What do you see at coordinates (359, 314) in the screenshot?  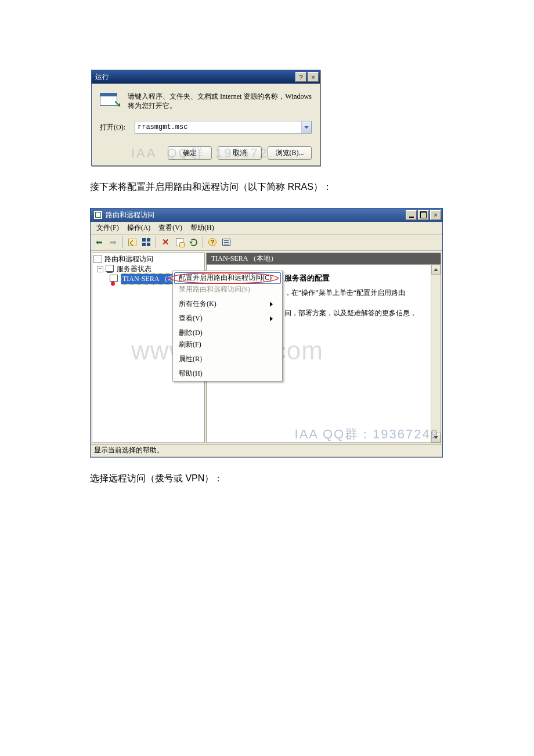 I see `content-line-2: 问，部署方案，以及疑难解答的更多信息，` at bounding box center [359, 314].